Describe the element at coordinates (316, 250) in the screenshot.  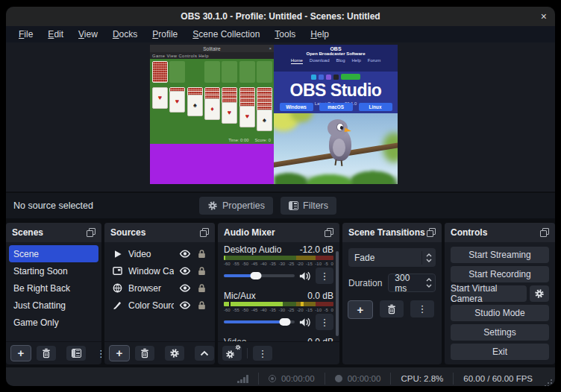
I see `channel-volume-db: -12.0 dB` at that location.